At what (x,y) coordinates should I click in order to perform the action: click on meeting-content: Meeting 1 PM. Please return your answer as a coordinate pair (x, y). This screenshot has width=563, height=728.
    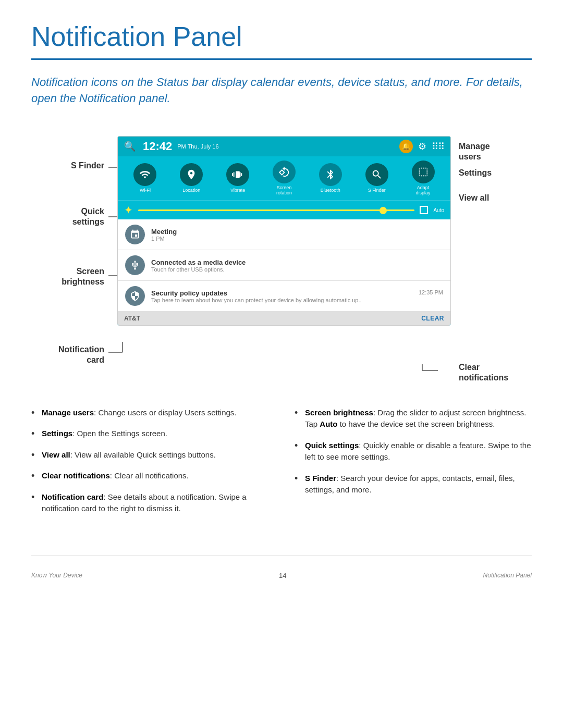
    Looking at the image, I should click on (297, 235).